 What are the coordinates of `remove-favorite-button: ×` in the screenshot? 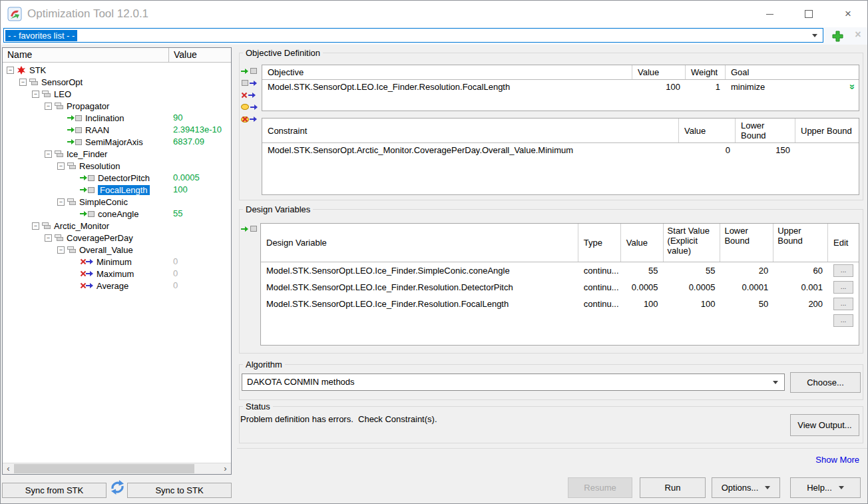 It's located at (858, 35).